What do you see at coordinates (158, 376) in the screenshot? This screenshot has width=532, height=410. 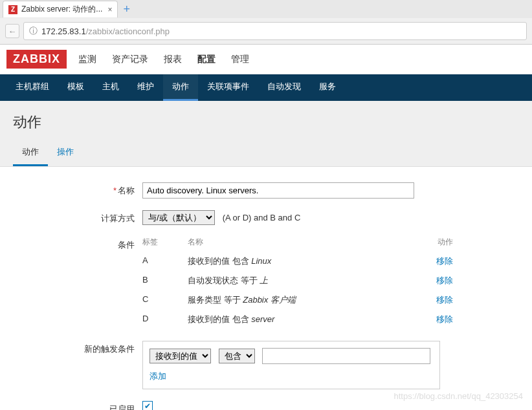 I see `add-condition-link: 添加` at bounding box center [158, 376].